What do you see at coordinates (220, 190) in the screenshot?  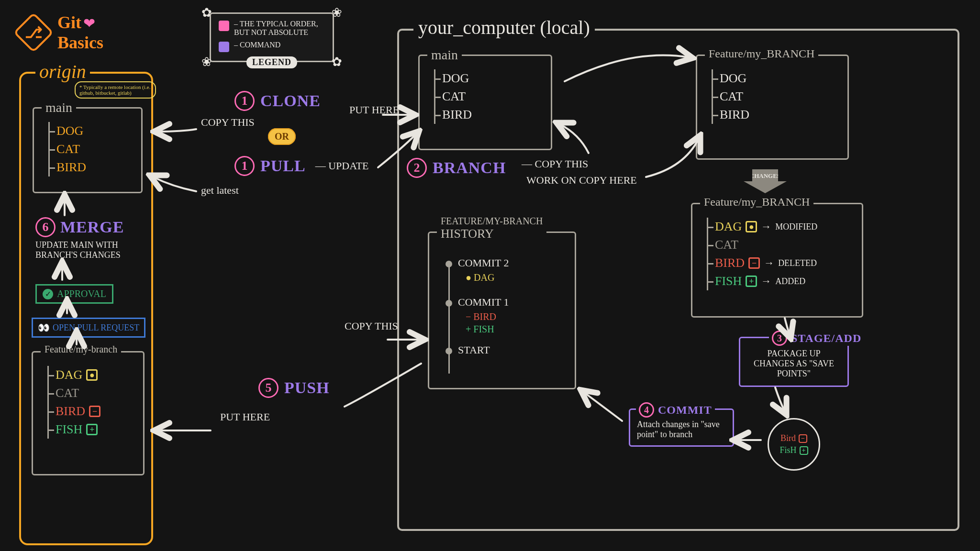 I see `pull-get-latest: get latest` at bounding box center [220, 190].